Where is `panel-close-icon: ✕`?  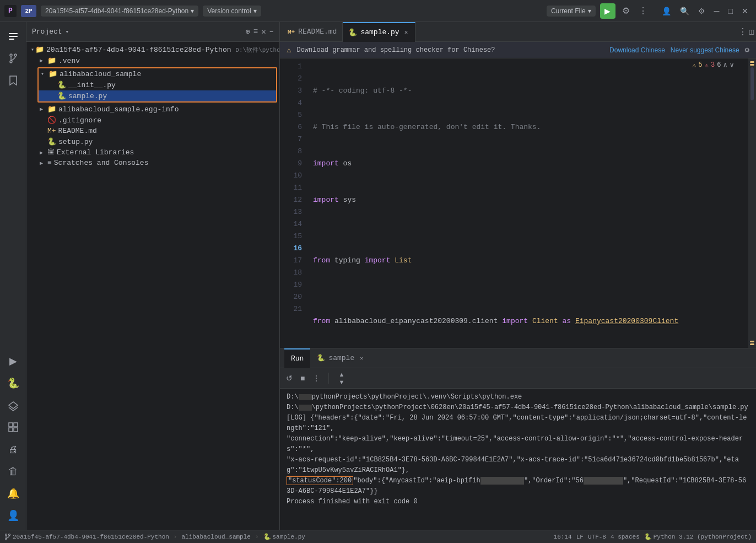 panel-close-icon: ✕ is located at coordinates (263, 32).